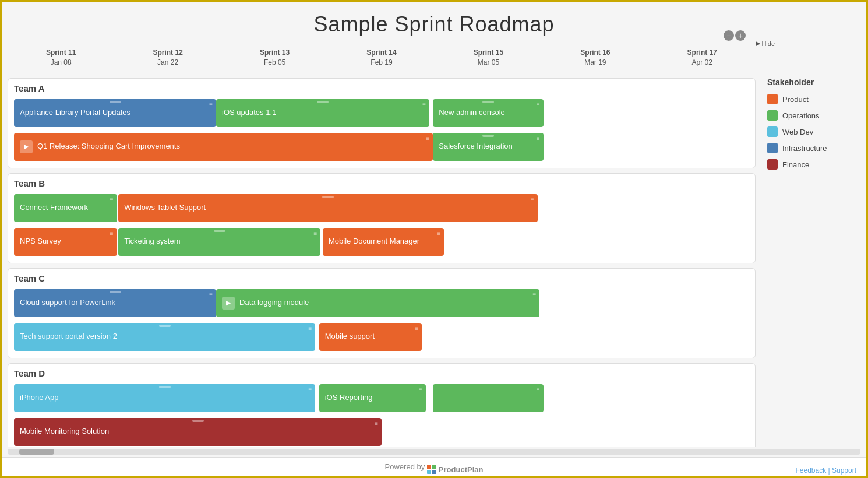  What do you see at coordinates (376, 423) in the screenshot?
I see `bar-dots-3-1-0: ≡` at bounding box center [376, 423].